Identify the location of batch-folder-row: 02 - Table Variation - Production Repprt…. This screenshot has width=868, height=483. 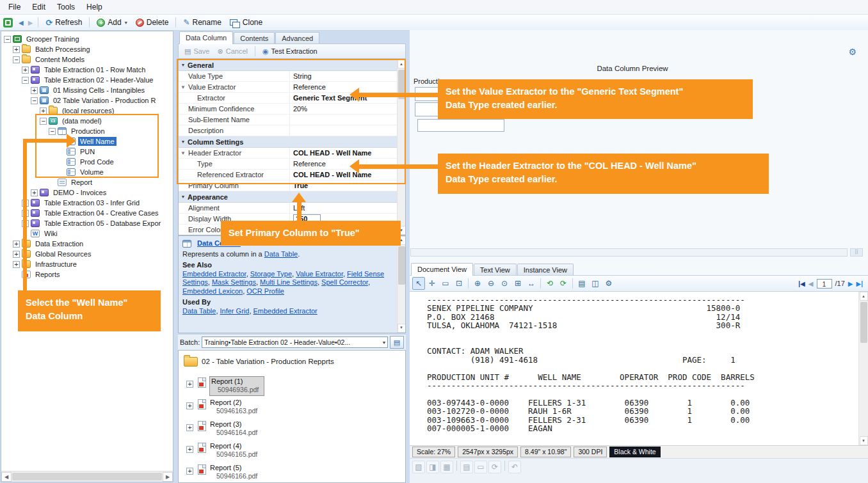
(292, 360).